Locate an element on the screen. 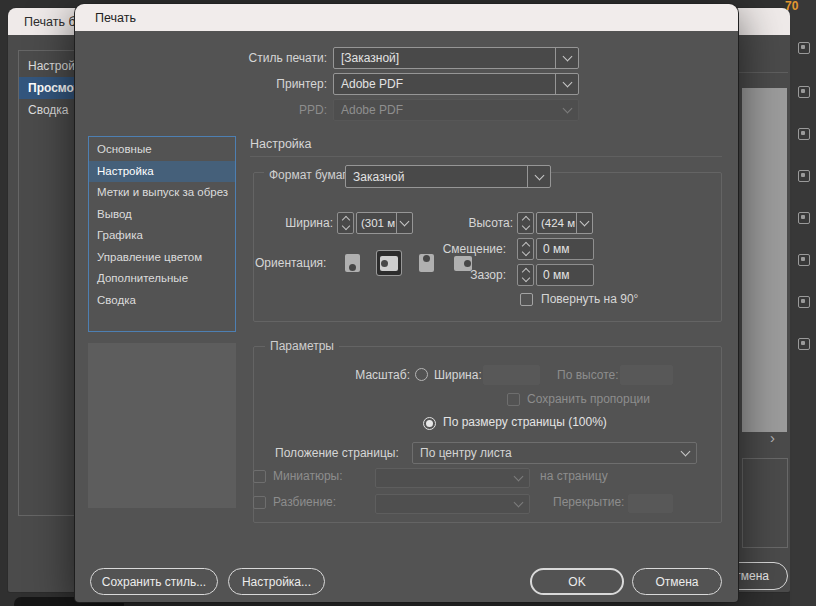 This screenshot has height=606, width=816. zoom-level-badge: 70 is located at coordinates (792, 6).